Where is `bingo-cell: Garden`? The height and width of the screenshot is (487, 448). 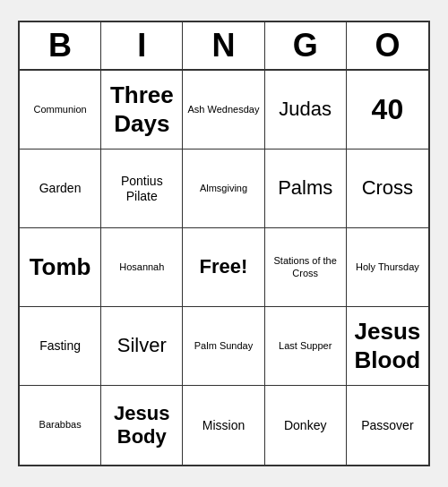 bingo-cell: Garden is located at coordinates (61, 189).